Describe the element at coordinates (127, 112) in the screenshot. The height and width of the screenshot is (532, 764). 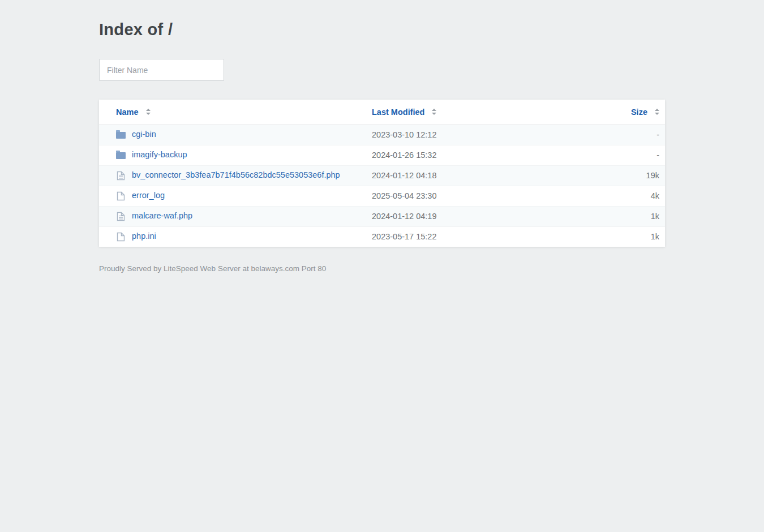
I see `column-header-label: Name` at that location.